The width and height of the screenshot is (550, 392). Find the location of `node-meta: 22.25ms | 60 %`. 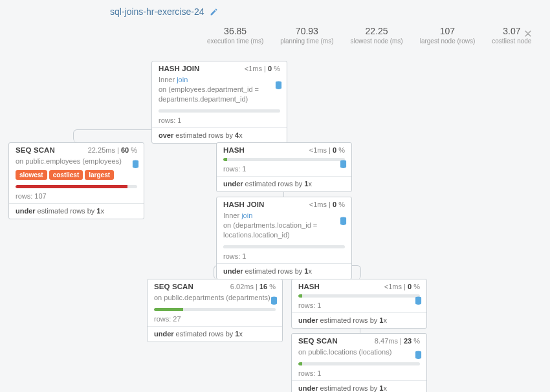

node-meta: 22.25ms | 60 % is located at coordinates (113, 150).